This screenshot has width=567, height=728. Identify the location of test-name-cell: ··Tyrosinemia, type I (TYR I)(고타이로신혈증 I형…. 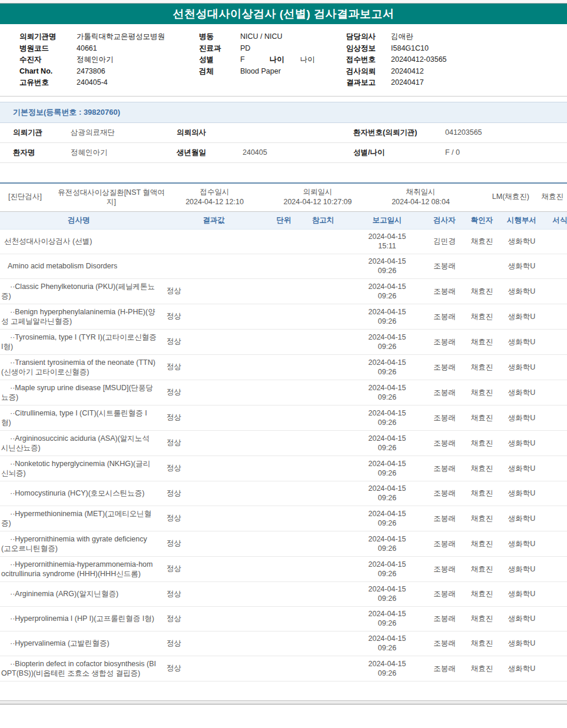
(79, 342).